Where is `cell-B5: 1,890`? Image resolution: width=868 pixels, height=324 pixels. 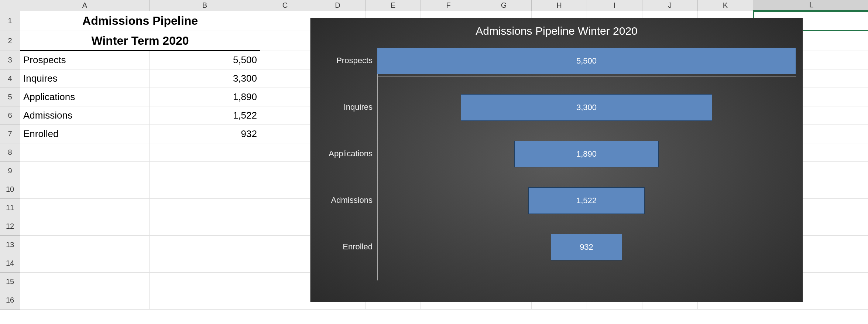
cell-B5: 1,890 is located at coordinates (205, 97).